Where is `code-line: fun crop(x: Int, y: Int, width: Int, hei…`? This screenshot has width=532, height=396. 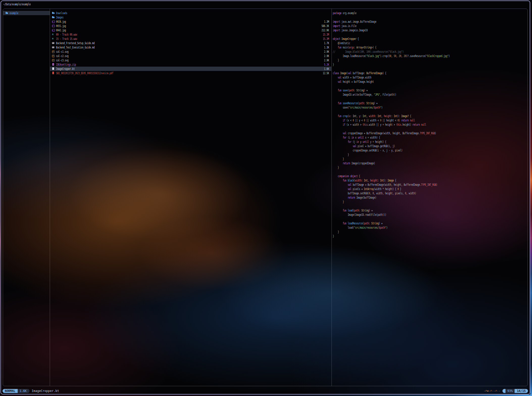 code-line: fun crop(x: Int, y: Int, width: Int, hei… is located at coordinates (430, 116).